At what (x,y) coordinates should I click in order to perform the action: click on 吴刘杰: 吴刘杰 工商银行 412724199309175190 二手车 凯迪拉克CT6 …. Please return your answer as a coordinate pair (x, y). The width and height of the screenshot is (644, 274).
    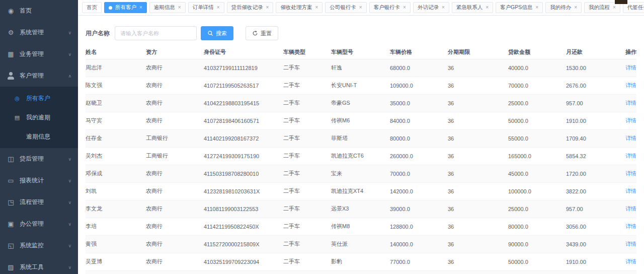
    Looking at the image, I should click on (361, 156).